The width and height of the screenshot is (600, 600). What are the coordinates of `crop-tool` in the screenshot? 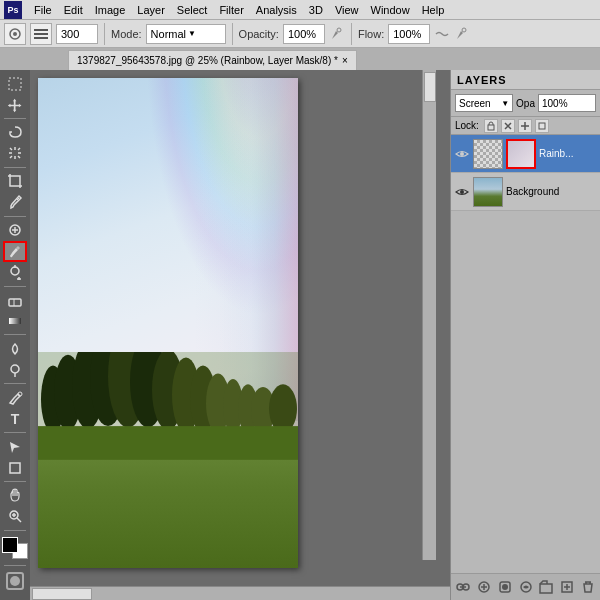 It's located at (15, 182).